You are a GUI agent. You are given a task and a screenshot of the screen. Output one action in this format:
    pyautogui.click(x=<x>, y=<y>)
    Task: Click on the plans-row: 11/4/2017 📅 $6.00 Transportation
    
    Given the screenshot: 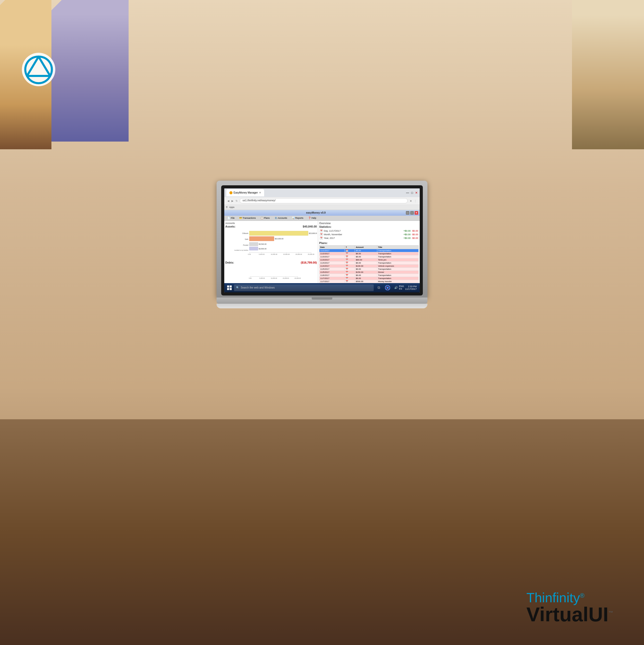 What is the action you would take?
    pyautogui.click(x=369, y=263)
    